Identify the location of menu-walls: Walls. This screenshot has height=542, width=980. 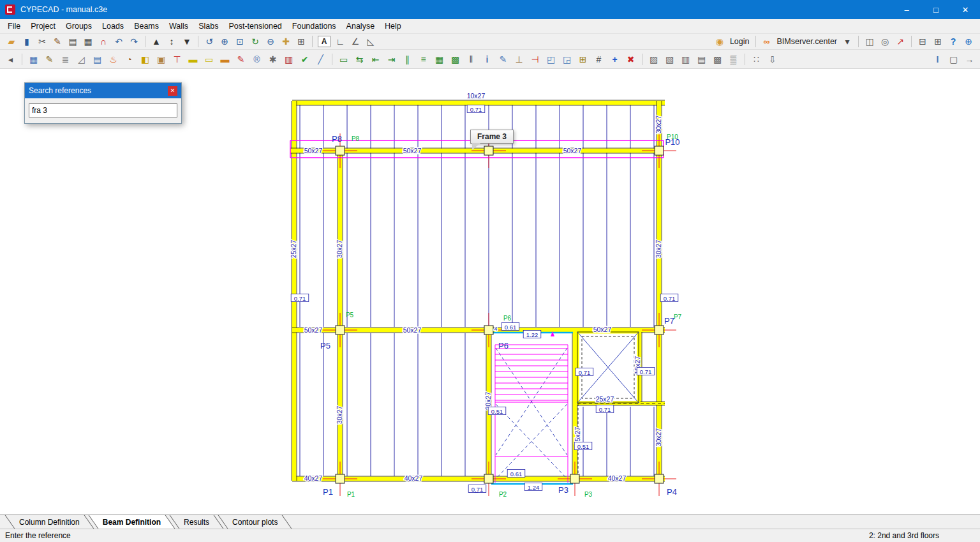
(179, 26).